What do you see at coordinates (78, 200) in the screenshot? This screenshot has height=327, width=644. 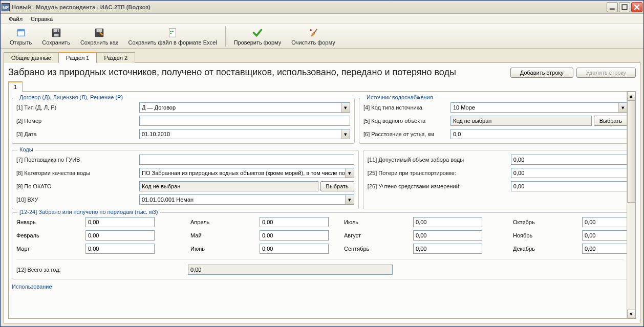 I see `vhu-label: [10] ВХУ` at bounding box center [78, 200].